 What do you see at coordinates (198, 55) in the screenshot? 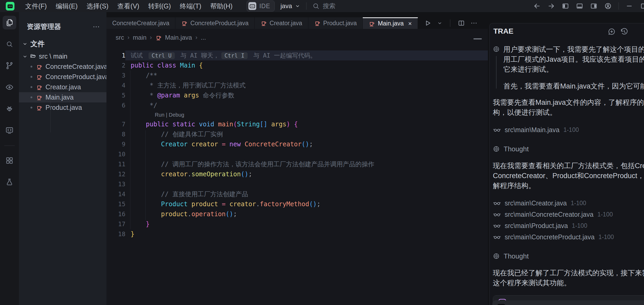
I see `hint-text: 与 AI 聊天，` at bounding box center [198, 55].